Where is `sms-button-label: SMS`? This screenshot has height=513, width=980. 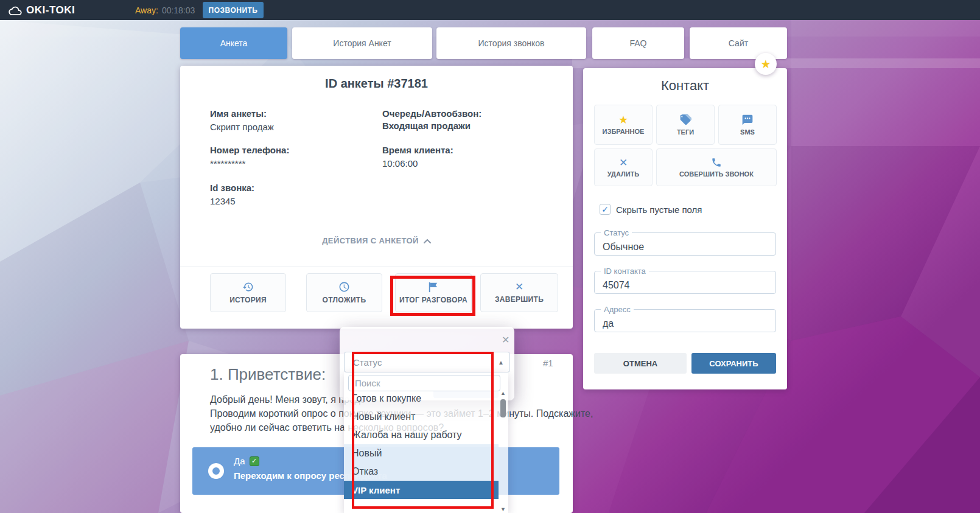
sms-button-label: SMS is located at coordinates (747, 132).